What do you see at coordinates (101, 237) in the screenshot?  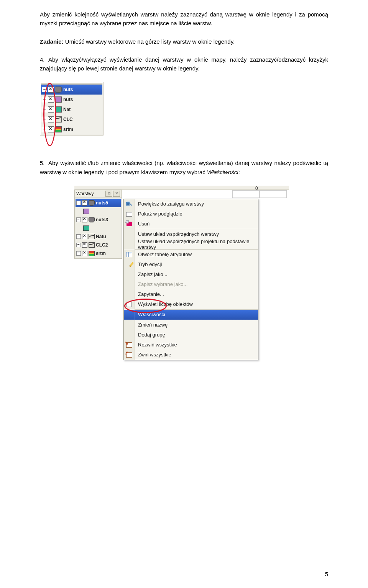 I see `layer-label: Natu` at bounding box center [101, 237].